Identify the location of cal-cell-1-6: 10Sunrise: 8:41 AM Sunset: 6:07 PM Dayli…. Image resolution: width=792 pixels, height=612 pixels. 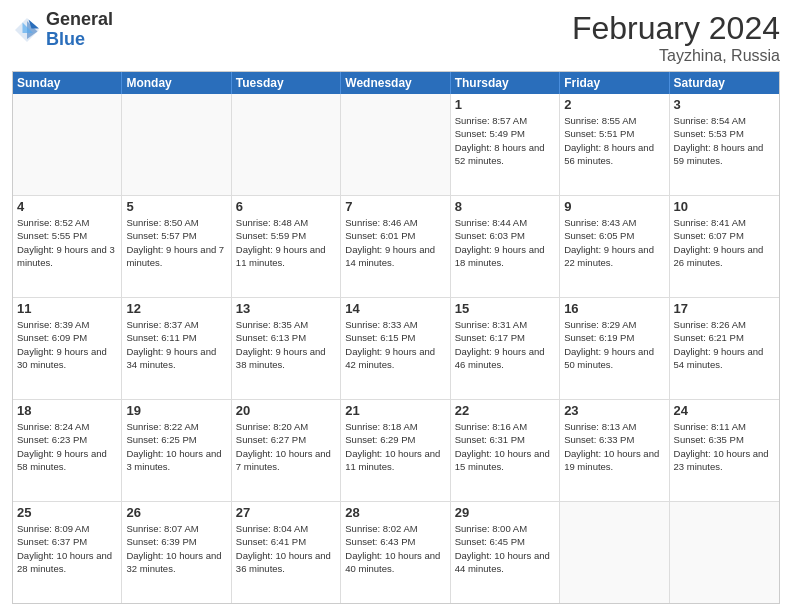
(724, 246).